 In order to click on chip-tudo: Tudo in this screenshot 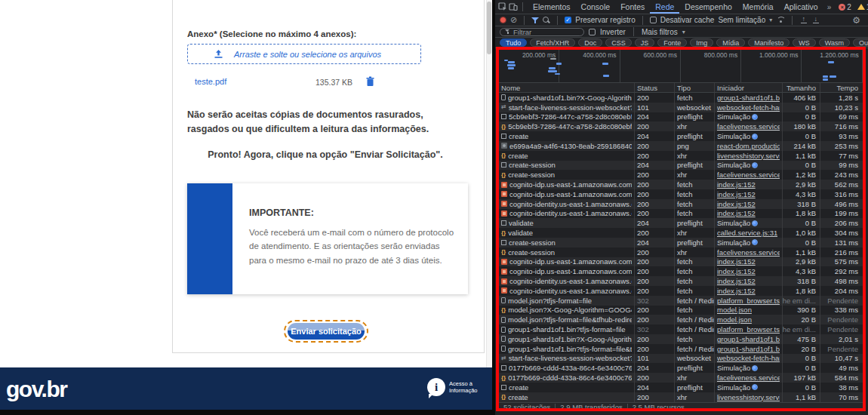, I will do `click(513, 42)`.